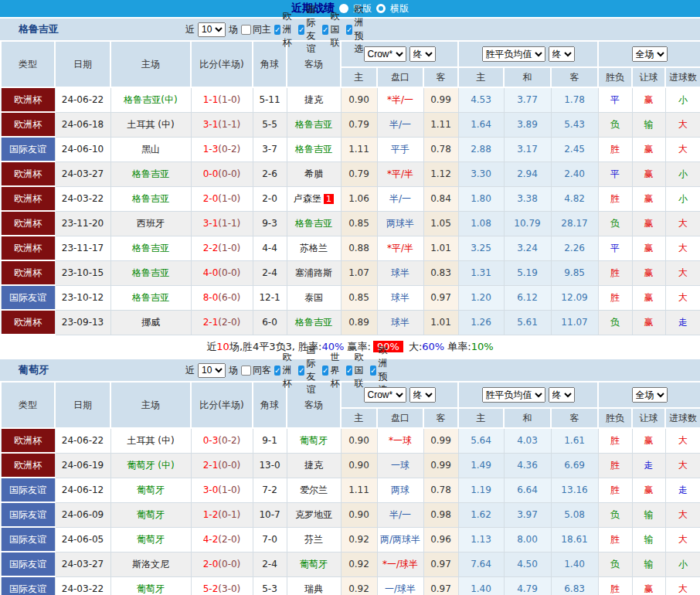 The image size is (700, 595). What do you see at coordinates (527, 273) in the screenshot?
I see `mean-draw-odds: 5.19` at bounding box center [527, 273].